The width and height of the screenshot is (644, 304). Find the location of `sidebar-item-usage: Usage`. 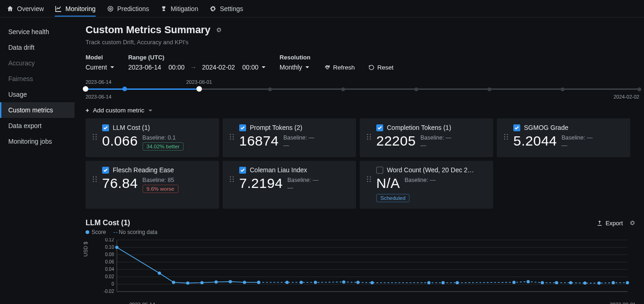

sidebar-item-usage: Usage is located at coordinates (37, 94).